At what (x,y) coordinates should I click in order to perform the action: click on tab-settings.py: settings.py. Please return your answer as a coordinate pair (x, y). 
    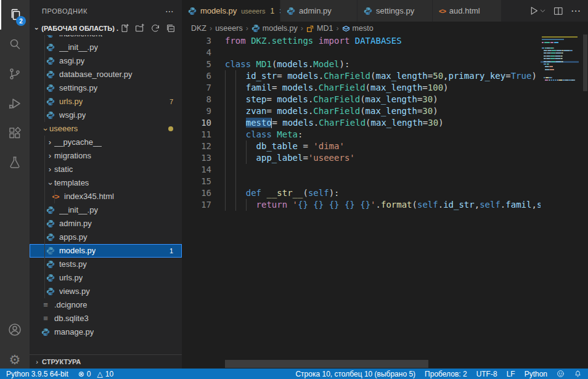
    Looking at the image, I should click on (395, 11).